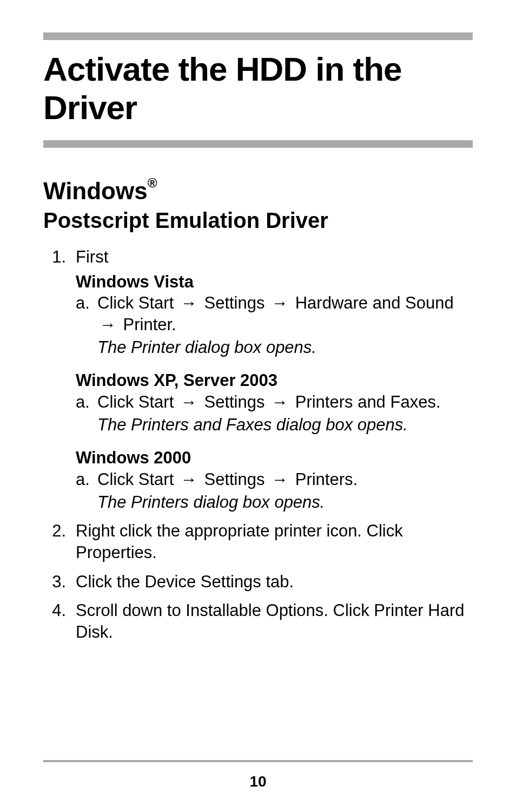 This screenshot has height=812, width=516. What do you see at coordinates (258, 782) in the screenshot?
I see `page-number: 10` at bounding box center [258, 782].